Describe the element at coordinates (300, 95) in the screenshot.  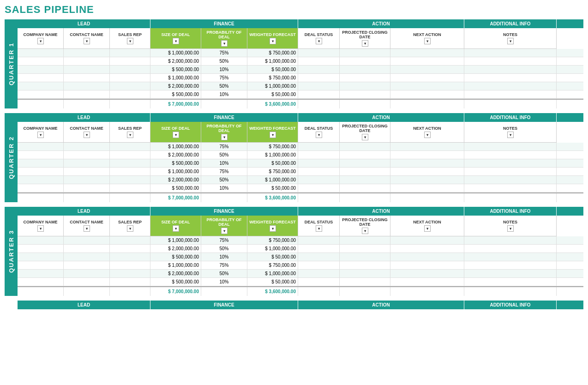
I see `data-row-q1-r6: $ 500,000.0010%$ 50,000.00` at that location.